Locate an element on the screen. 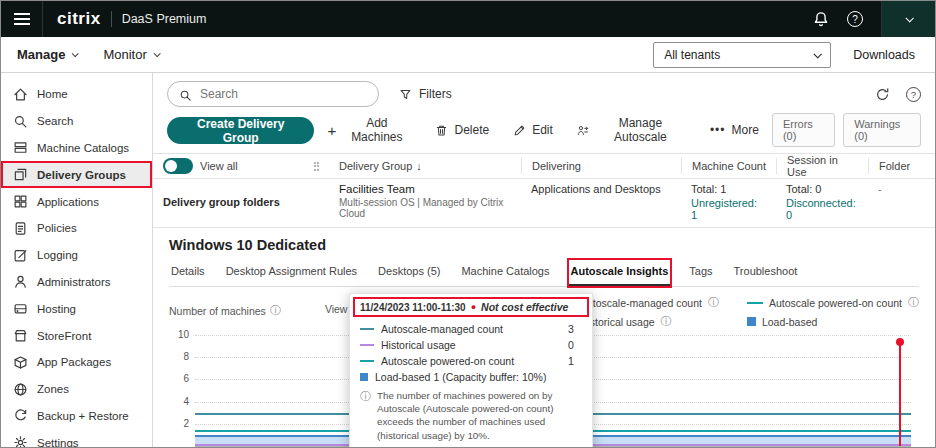  tooltip-row: Autoscale-managed count3 is located at coordinates (471, 329).